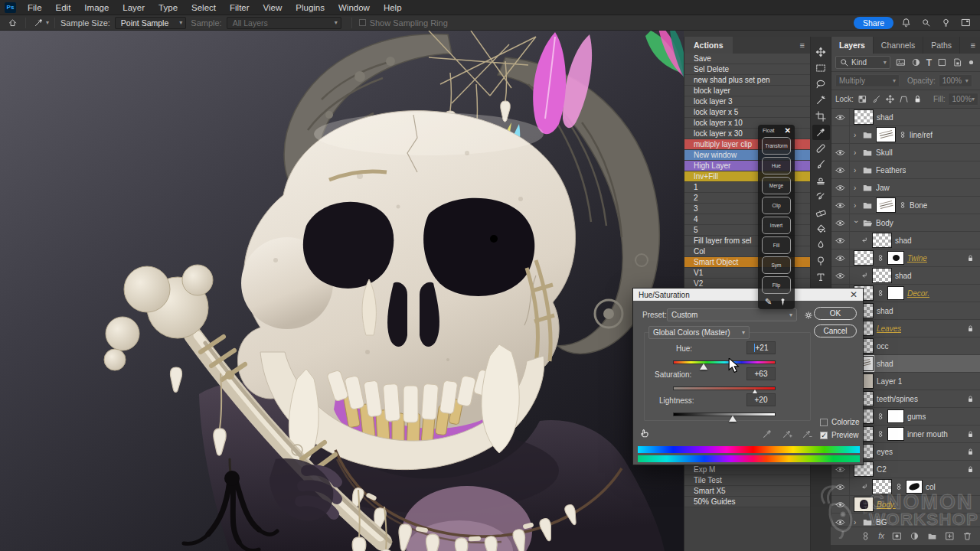 This screenshot has height=551, width=980. What do you see at coordinates (747, 59) in the screenshot?
I see `action-item: Save` at bounding box center [747, 59].